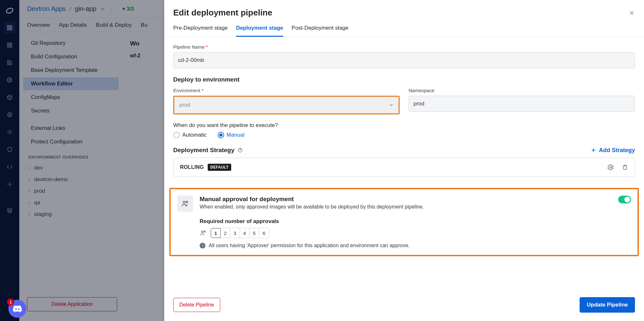  I want to click on namespace-input, so click(522, 104).